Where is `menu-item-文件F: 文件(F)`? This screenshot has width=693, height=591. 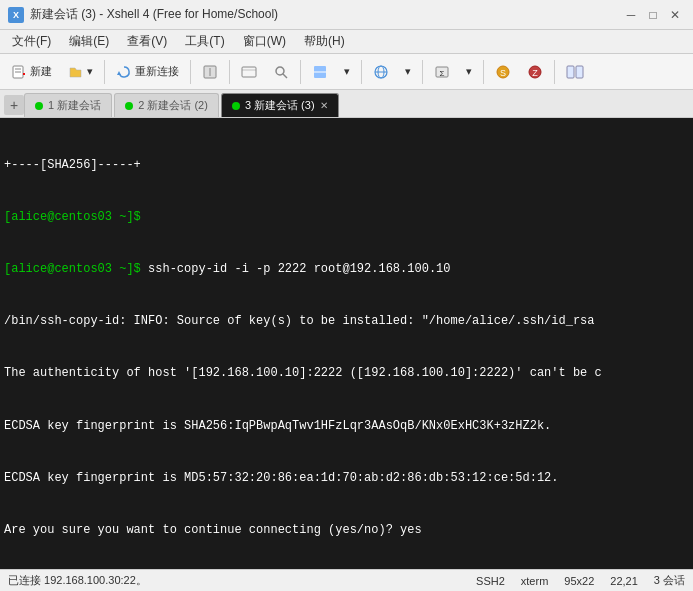
menu-item-文件F: 文件(F) is located at coordinates (32, 42).